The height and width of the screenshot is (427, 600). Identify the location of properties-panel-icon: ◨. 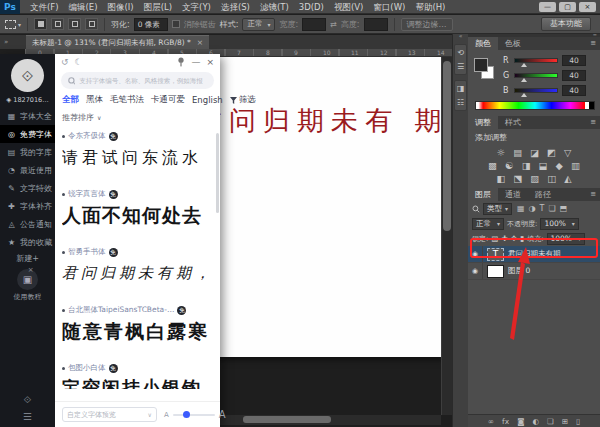
(461, 88).